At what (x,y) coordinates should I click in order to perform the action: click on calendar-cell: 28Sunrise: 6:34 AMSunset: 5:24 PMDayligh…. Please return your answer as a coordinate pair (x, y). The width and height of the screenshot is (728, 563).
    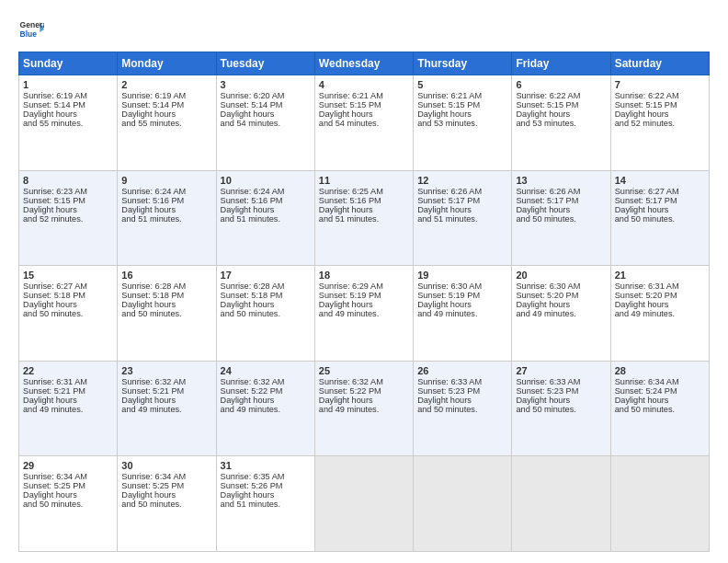
    Looking at the image, I should click on (660, 408).